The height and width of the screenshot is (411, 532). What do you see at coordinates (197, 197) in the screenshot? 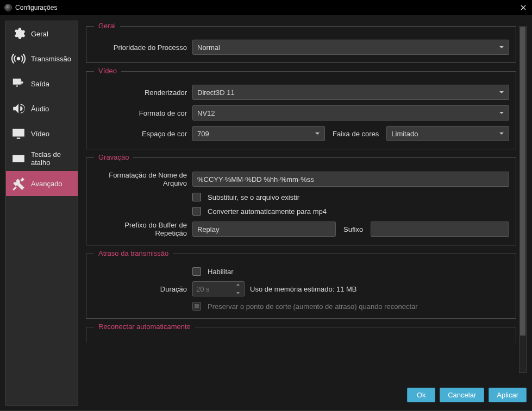
I see `overwrite-checkbox` at bounding box center [197, 197].